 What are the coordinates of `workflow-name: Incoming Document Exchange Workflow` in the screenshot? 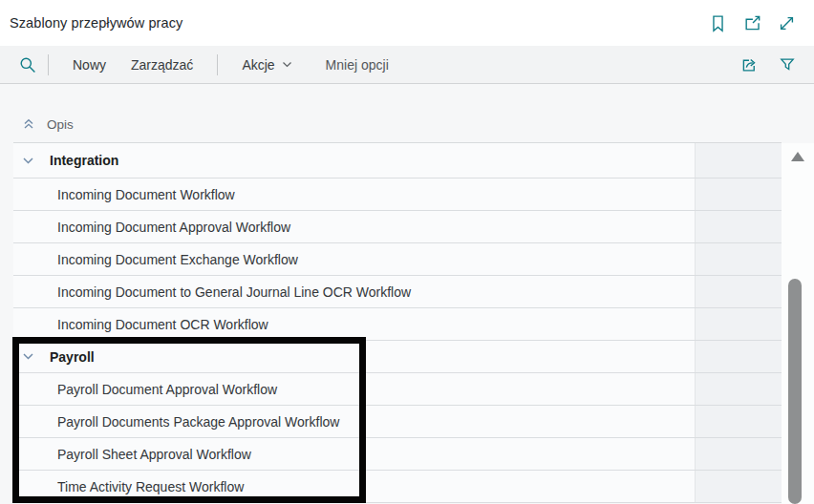 It's located at (178, 260).